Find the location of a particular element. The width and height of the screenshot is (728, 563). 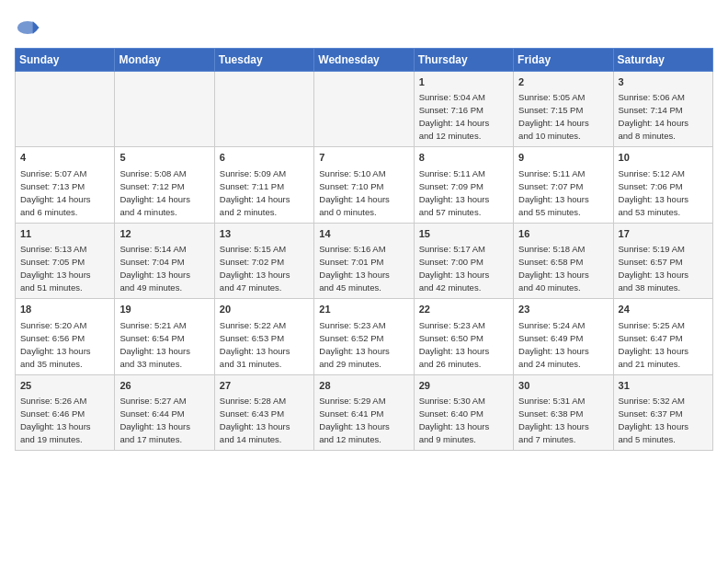

day-info: Sunrise: 5:14 AM Sunset: 7:04 PM Dayligh… is located at coordinates (154, 269).